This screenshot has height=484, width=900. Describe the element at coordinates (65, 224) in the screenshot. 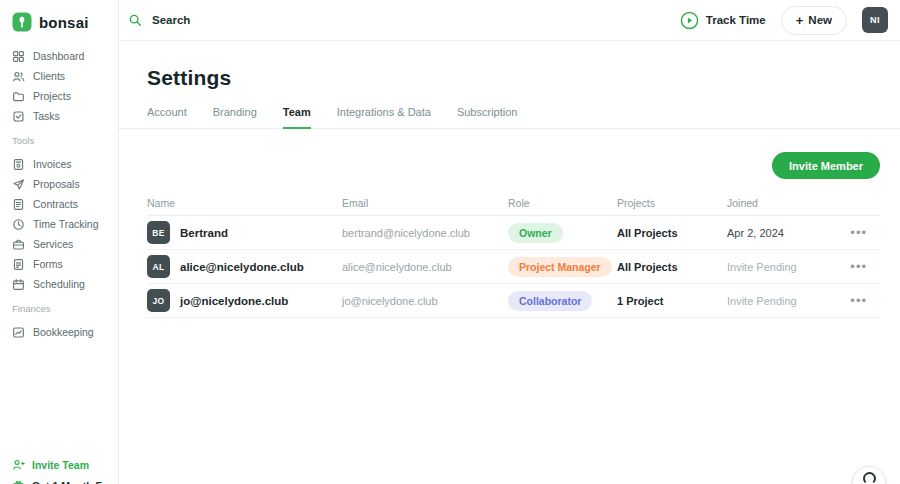

I see `sidebar-item-time-tracking: Time Tracking` at that location.